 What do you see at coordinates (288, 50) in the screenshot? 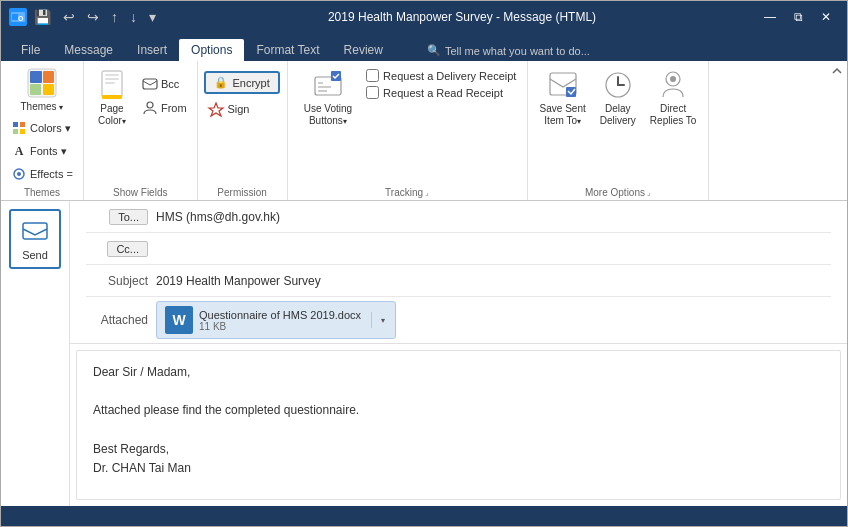
I see `tab-format-text: Format Text` at bounding box center [288, 50].